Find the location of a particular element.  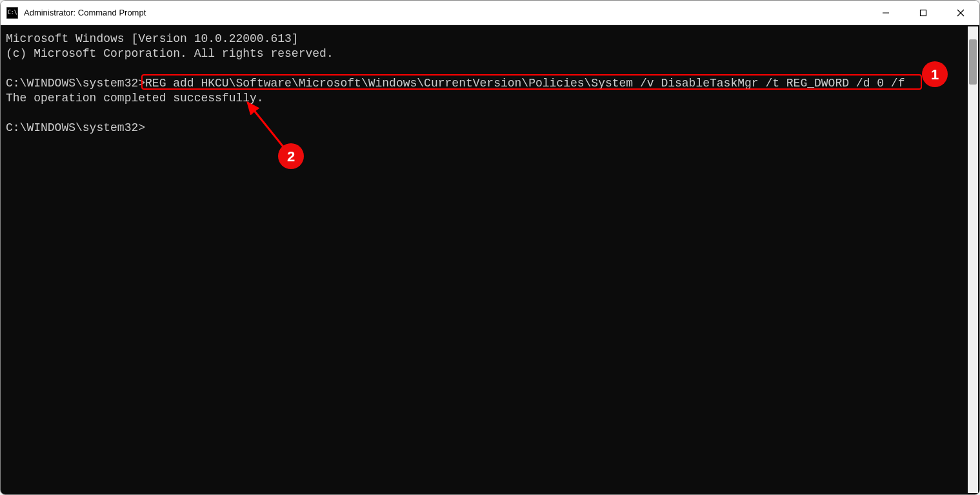

svg-text: C:\ is located at coordinates (13, 13).